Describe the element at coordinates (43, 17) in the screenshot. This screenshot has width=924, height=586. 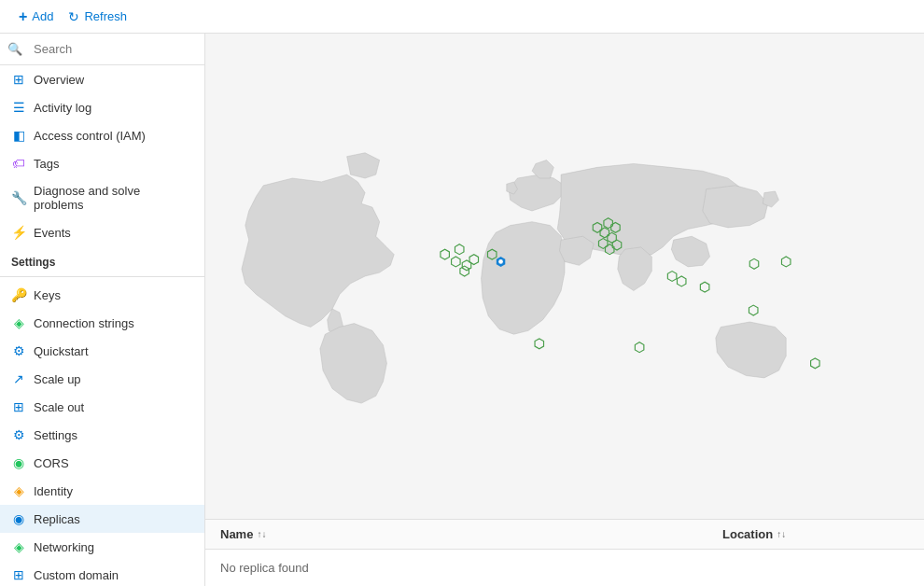
I see `add-label: Add` at that location.